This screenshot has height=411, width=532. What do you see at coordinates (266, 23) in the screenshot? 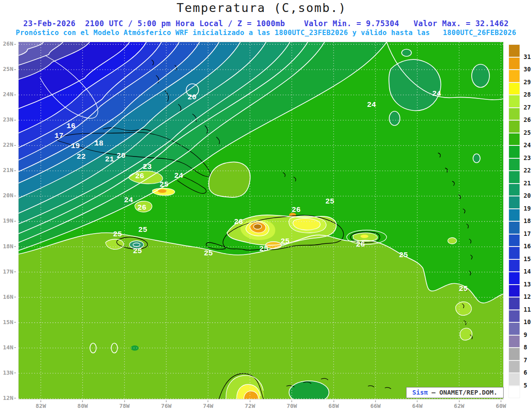
I see `subtitle-validtime: 23-Feb-2026 2100 UTC / 5:00 pm Hora Loca…` at bounding box center [266, 23].